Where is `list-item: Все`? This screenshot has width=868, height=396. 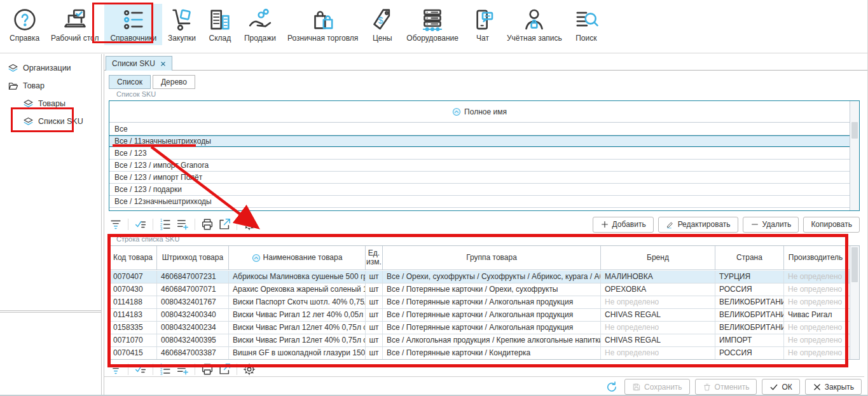 list-item: Все is located at coordinates (479, 130).